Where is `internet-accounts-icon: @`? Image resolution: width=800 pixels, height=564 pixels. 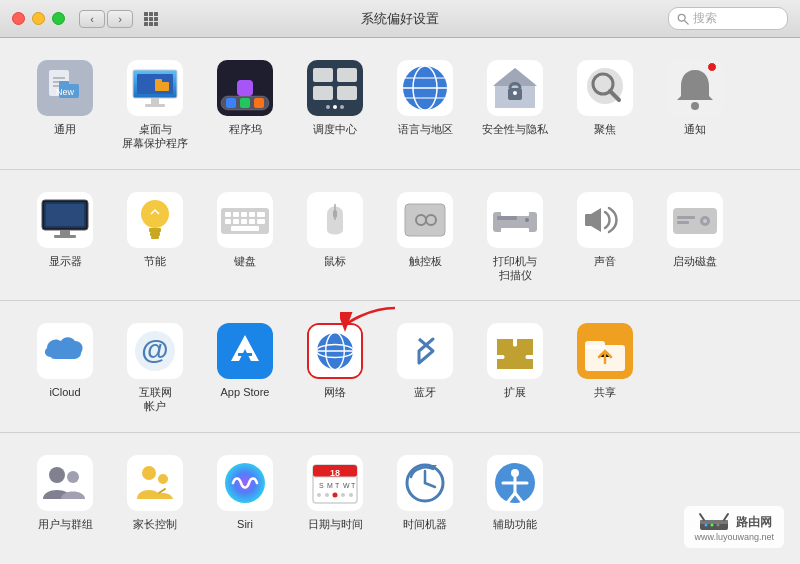 internet-accounts-icon: @ is located at coordinates (155, 351).